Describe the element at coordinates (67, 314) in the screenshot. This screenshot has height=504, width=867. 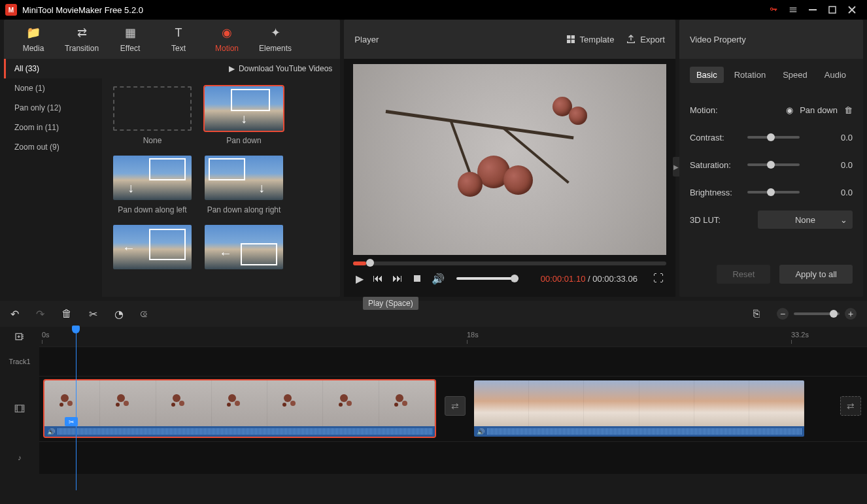
I see `delete-button: 🗑` at that location.